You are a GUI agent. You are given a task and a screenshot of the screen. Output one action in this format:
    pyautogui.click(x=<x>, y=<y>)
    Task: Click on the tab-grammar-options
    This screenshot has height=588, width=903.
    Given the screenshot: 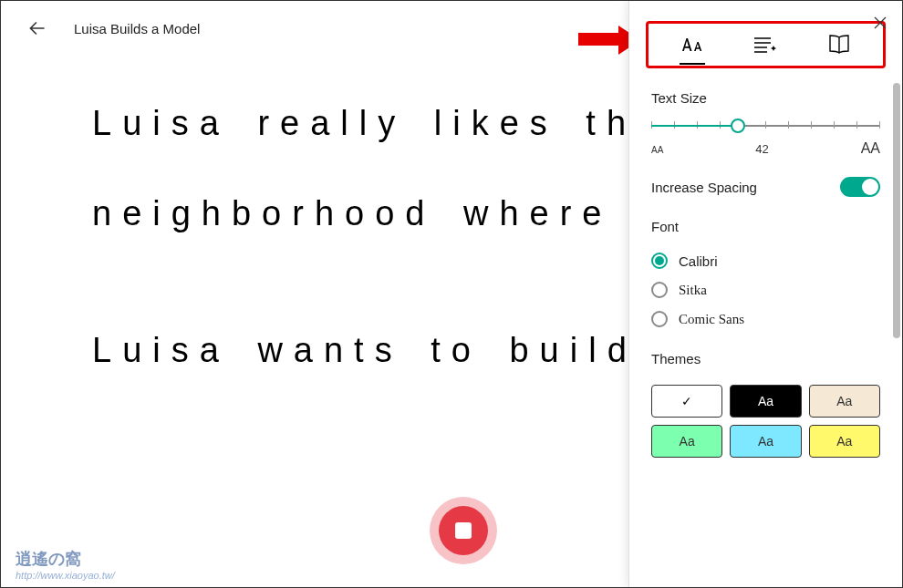 What is the action you would take?
    pyautogui.click(x=765, y=45)
    